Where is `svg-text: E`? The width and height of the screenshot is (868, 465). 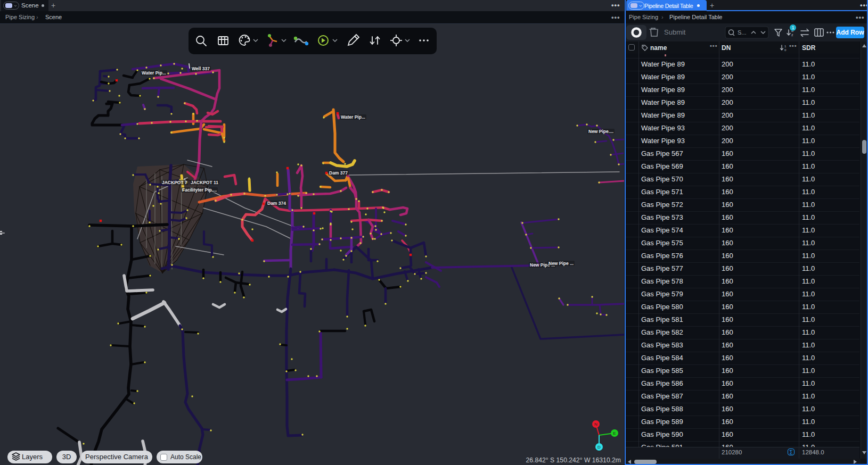
svg-text: E is located at coordinates (615, 433).